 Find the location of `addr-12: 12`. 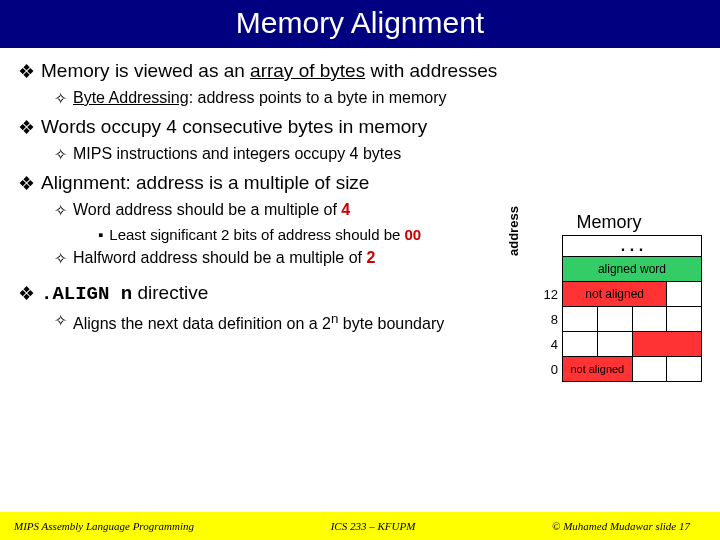

addr-12: 12 is located at coordinates (550, 294).